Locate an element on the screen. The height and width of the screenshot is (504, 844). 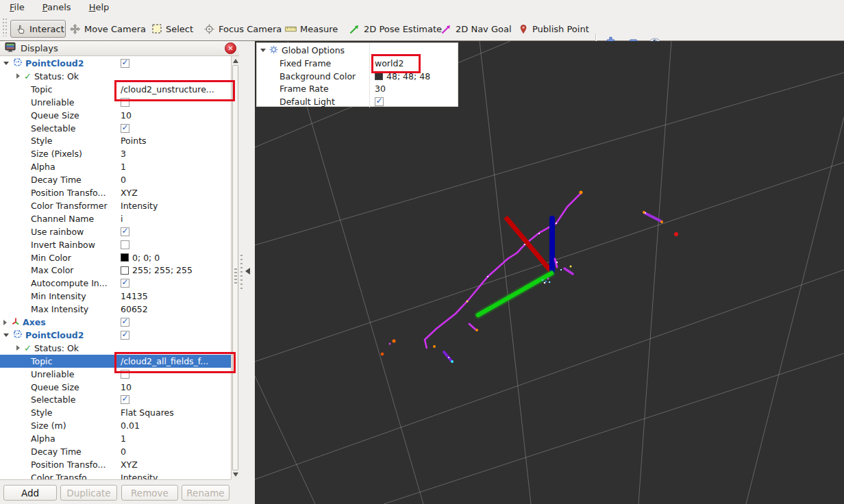
remove-button: Remove is located at coordinates (149, 493).